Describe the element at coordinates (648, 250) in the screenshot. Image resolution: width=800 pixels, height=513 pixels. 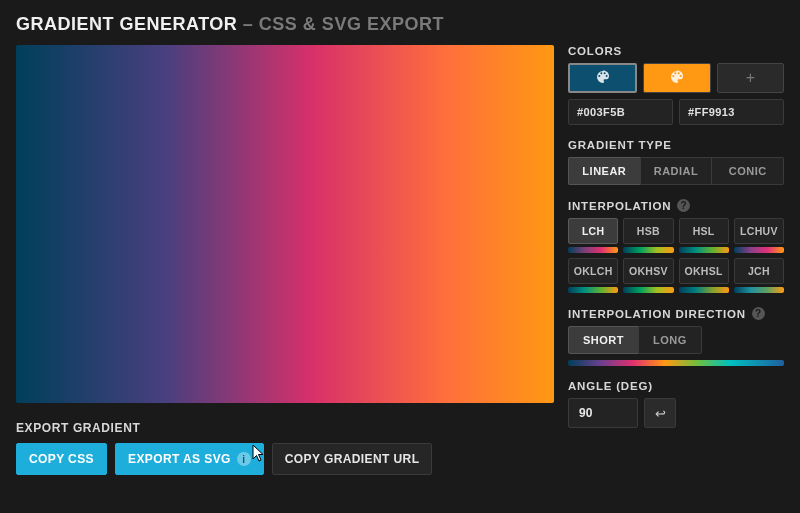
I see `interpolation-preview-hsb` at that location.